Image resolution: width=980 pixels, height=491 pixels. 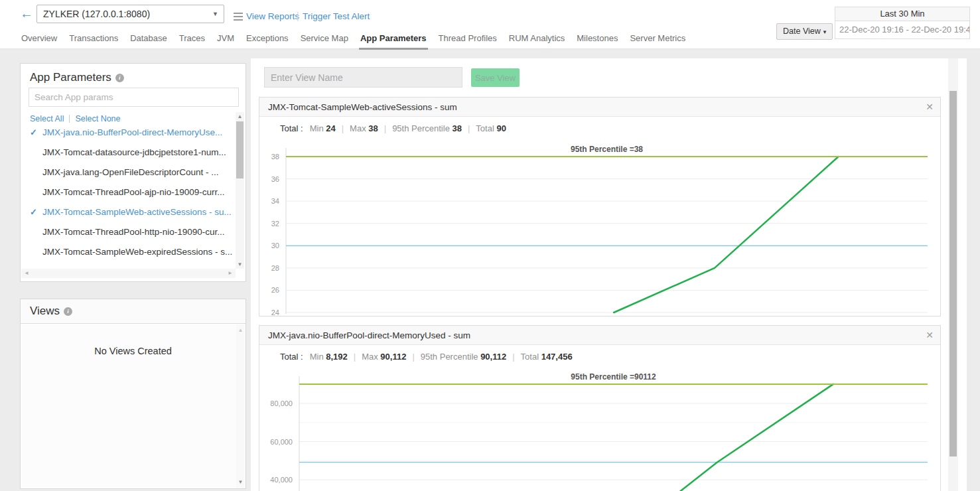 I want to click on svg-text: 95th Percentile =38, so click(x=606, y=149).